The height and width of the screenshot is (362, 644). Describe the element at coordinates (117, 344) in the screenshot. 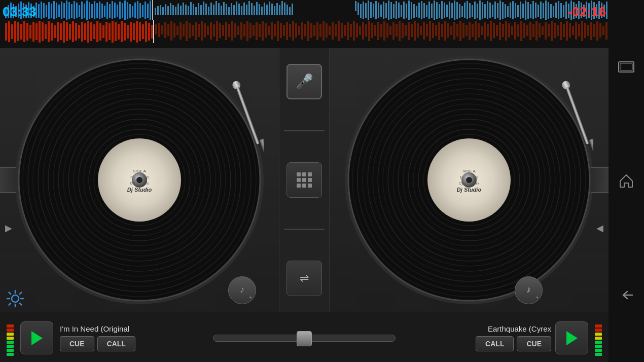

I see `left-call-button: CALL` at that location.